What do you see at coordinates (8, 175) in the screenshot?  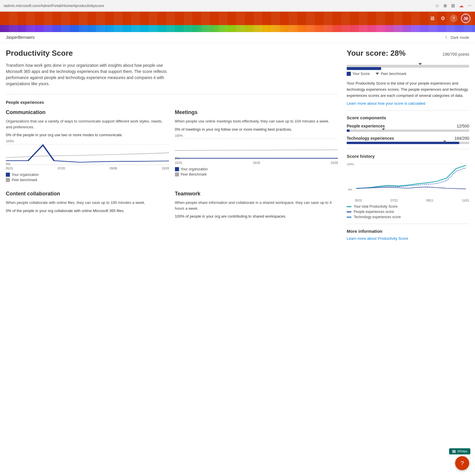 I see `comm-org-legend-box` at bounding box center [8, 175].